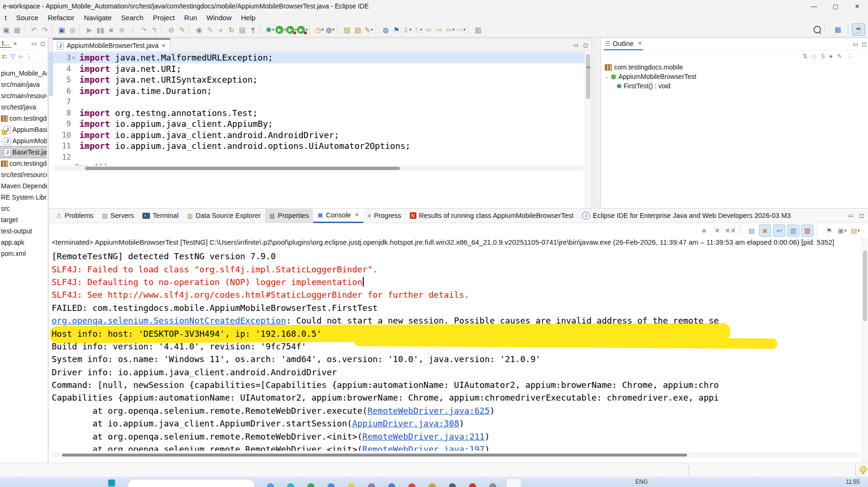 The width and height of the screenshot is (868, 487). I want to click on fold-icon: ⊖, so click(75, 58).